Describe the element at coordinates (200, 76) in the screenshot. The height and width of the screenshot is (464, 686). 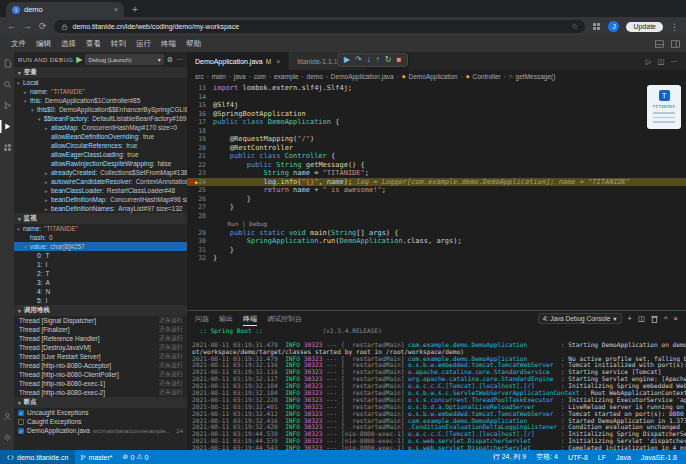
I see `breadcrumb-item: src` at that location.